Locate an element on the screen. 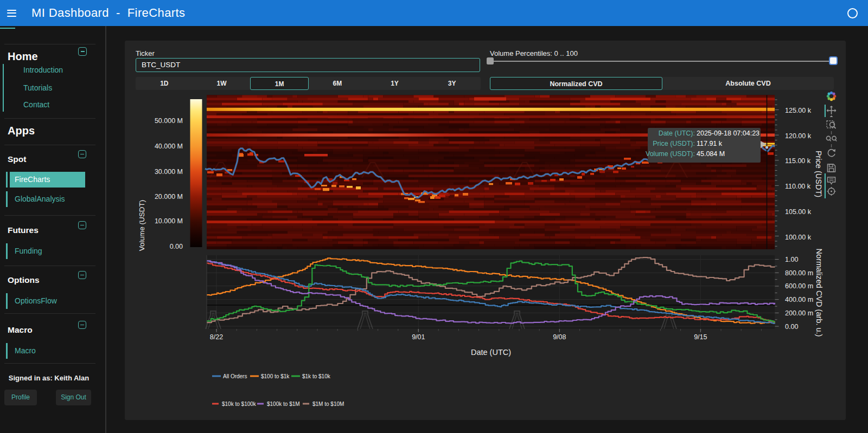 This screenshot has width=868, height=433. svg-text: 9/01 is located at coordinates (418, 337).